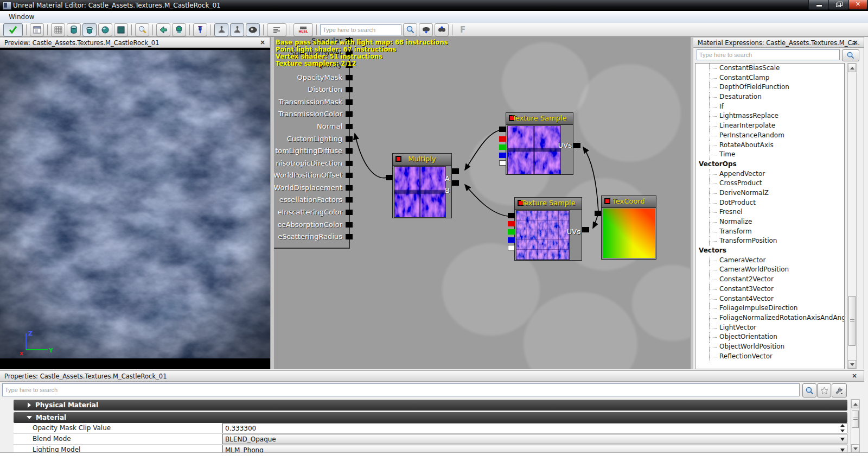 The image size is (868, 467). Describe the element at coordinates (770, 241) in the screenshot. I see `expression-item: TransformPosition` at that location.